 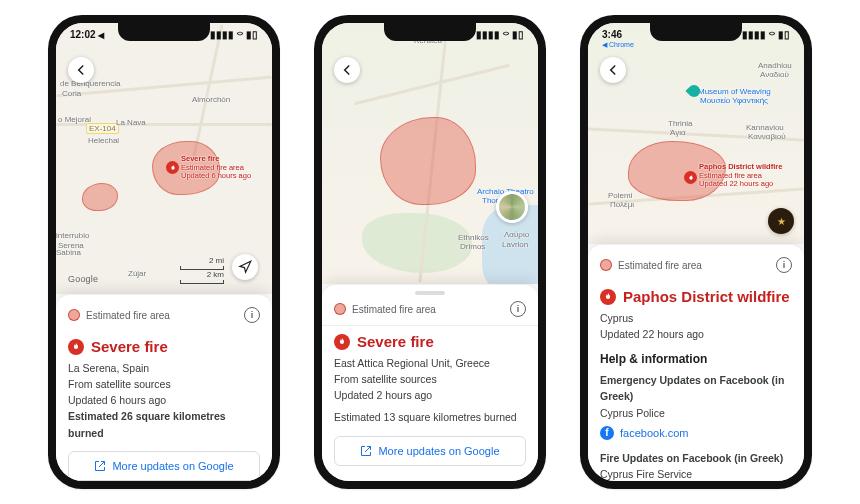 What do you see at coordinates (618, 45) in the screenshot?
I see `back-to-app-link: ◀ Chrome` at bounding box center [618, 45].